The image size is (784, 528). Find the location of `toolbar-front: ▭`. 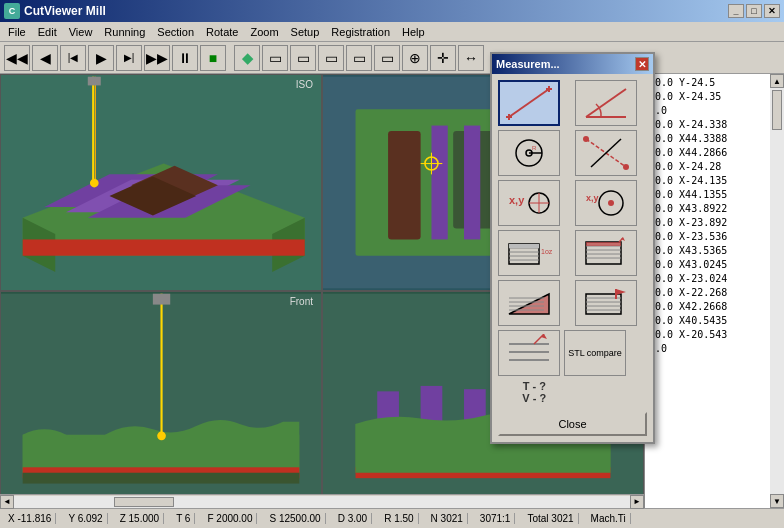

toolbar-front: ▭ is located at coordinates (303, 58).